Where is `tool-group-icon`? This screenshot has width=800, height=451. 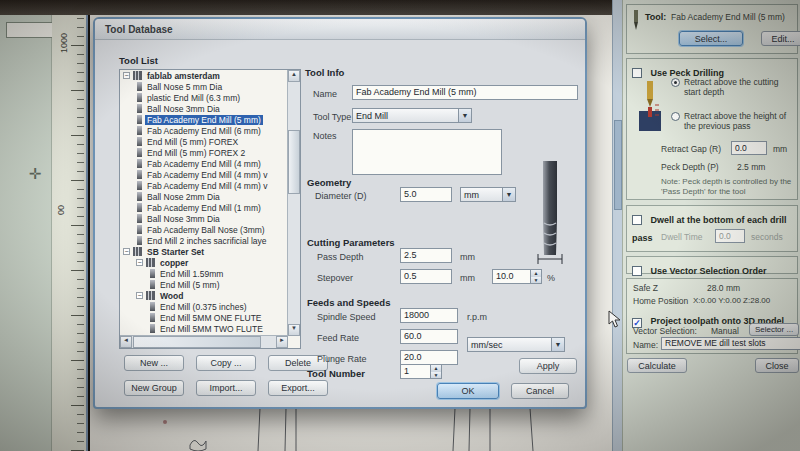
tool-group-icon is located at coordinates (150, 262).